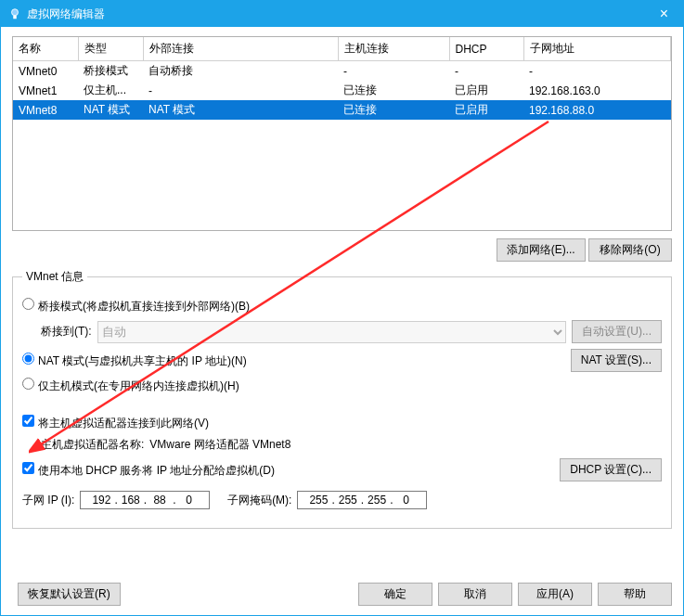  Describe the element at coordinates (220, 445) in the screenshot. I see `adapter-name-value: VMware 网络适配器 VMnet8` at that location.